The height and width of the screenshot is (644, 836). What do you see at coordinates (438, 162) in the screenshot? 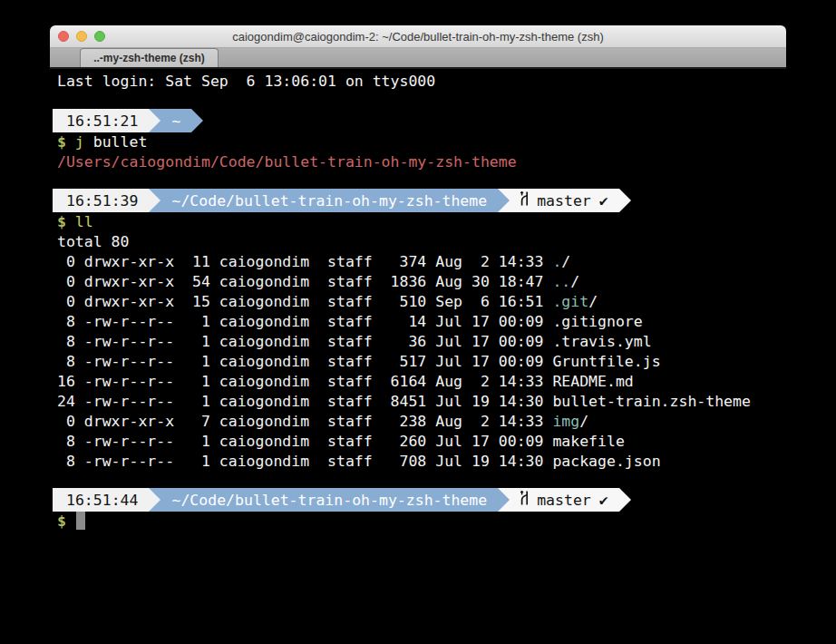
I see `autojump-output: /Users/caiogondim/Code/bullet-train-oh-m…` at bounding box center [438, 162].